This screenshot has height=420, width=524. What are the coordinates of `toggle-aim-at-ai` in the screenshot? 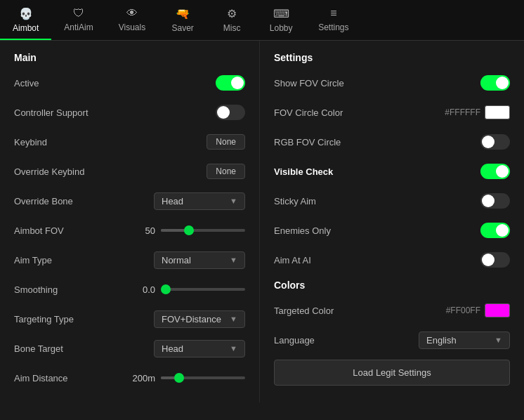 It's located at (495, 260).